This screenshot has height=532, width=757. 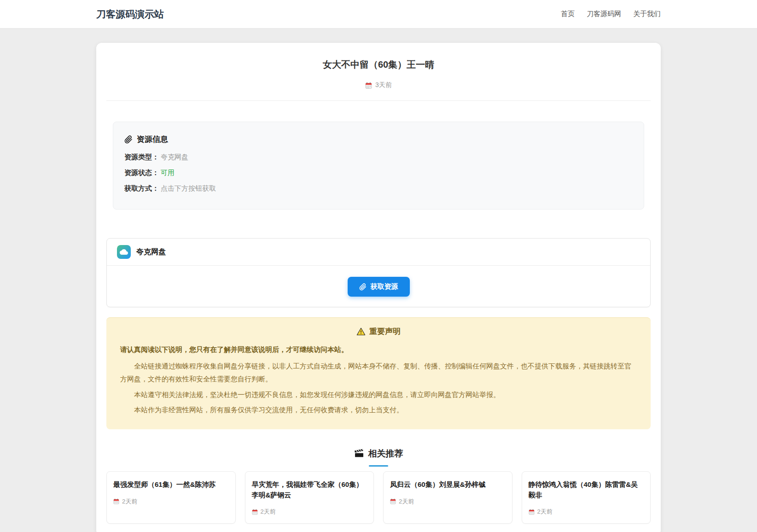 What do you see at coordinates (587, 497) in the screenshot?
I see `related-card: 静待惊鸿入翁慌（40集）陈雷雷&吴毅非 2天前` at bounding box center [587, 497].